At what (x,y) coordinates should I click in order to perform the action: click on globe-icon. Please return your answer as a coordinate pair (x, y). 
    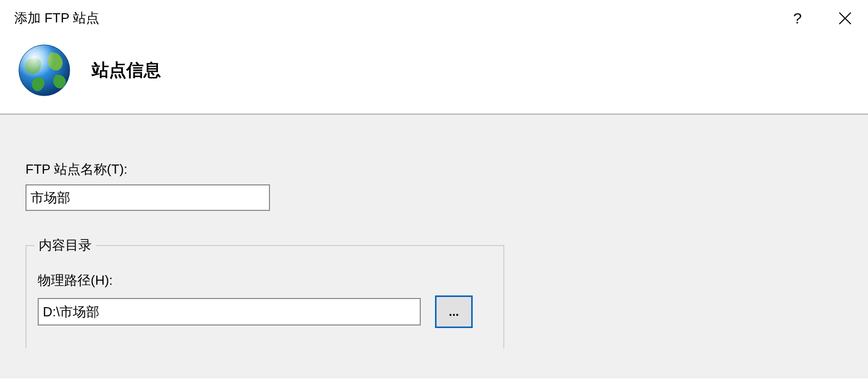
    Looking at the image, I should click on (44, 70).